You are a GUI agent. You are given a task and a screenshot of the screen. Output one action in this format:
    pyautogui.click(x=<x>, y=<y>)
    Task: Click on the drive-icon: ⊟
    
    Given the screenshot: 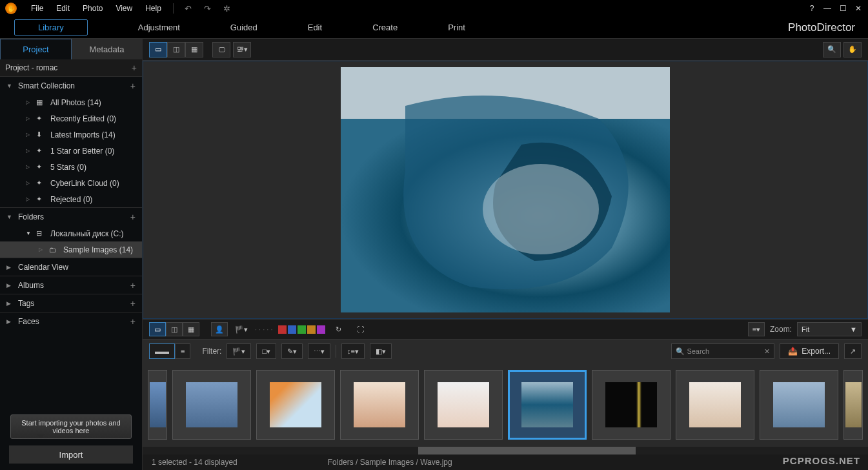 What is the action you would take?
    pyautogui.click(x=41, y=234)
    